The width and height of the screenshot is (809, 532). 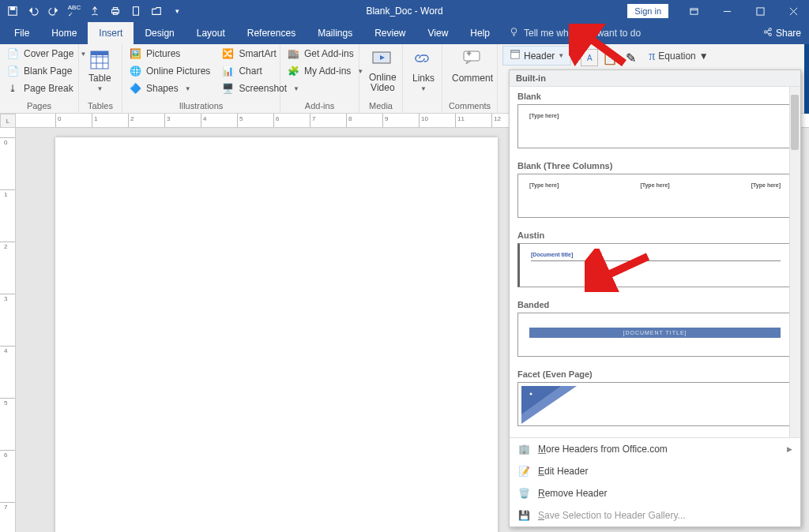 I want to click on header-option-blank: Blank [Type here], so click(x=655, y=122).